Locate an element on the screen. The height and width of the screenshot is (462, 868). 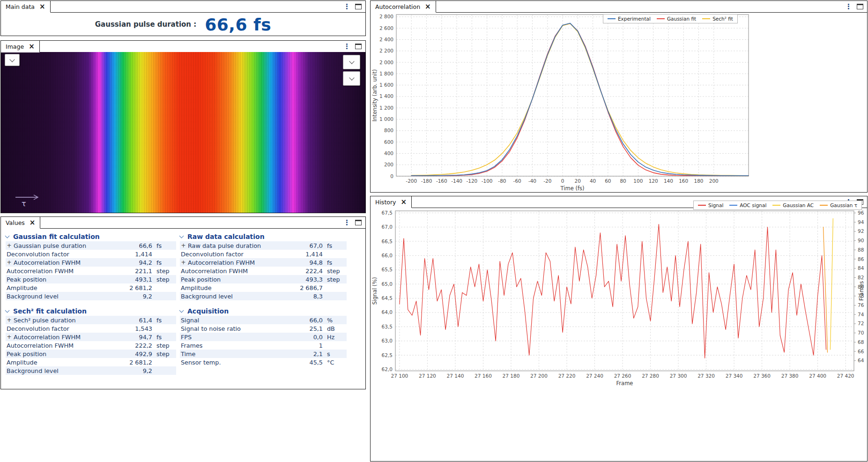
legend-item: Gaussian τ is located at coordinates (838, 205).